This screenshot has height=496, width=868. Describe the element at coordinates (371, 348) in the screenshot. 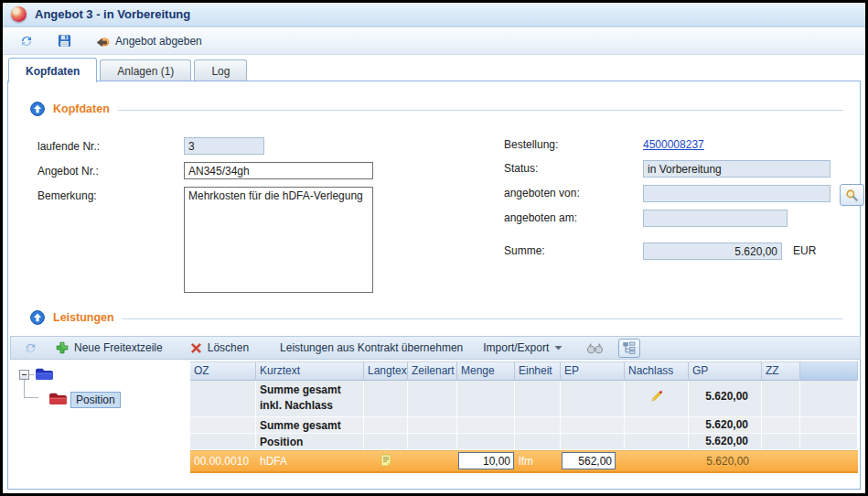

I see `from-contract-button: Leistungen aus Kontrakt übernehmen` at that location.